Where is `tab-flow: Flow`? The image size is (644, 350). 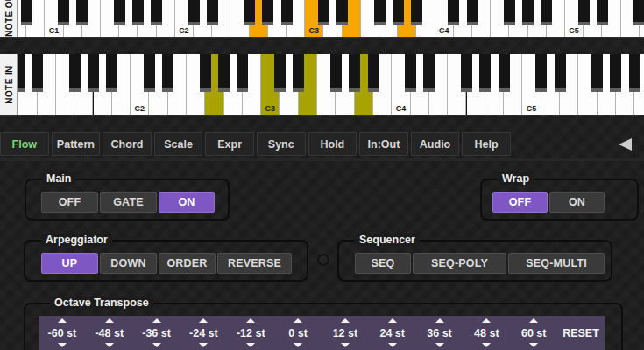 tab-flow: Flow is located at coordinates (25, 144).